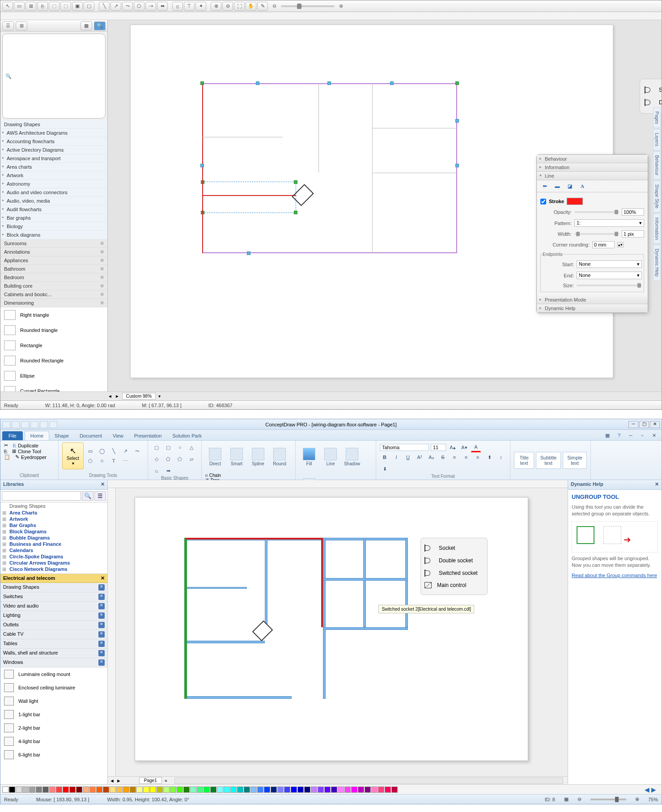  I want to click on active-lib-header: Electrical and telecom, so click(29, 578).